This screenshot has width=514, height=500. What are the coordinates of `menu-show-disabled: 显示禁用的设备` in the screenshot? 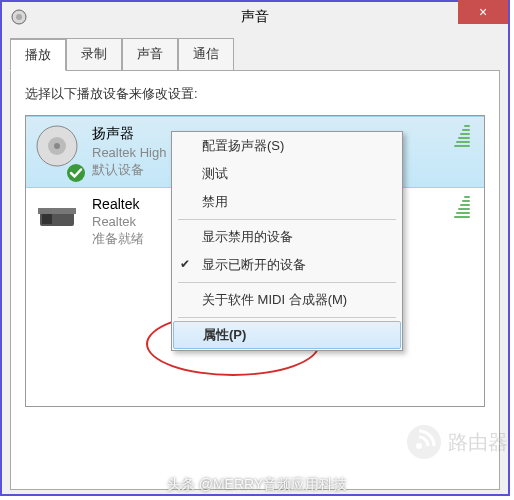 It's located at (287, 237).